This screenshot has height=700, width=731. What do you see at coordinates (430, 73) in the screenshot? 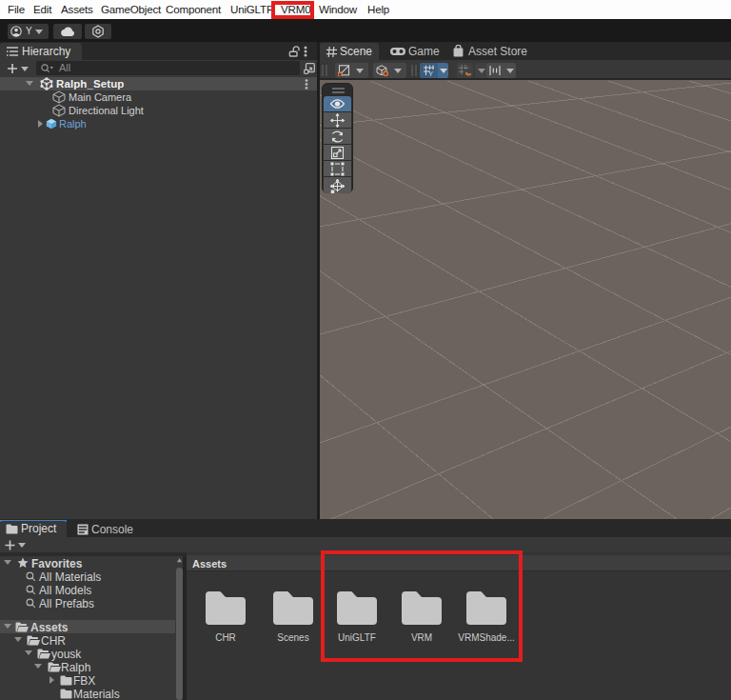
I see `svg-text: Y` at bounding box center [430, 73].